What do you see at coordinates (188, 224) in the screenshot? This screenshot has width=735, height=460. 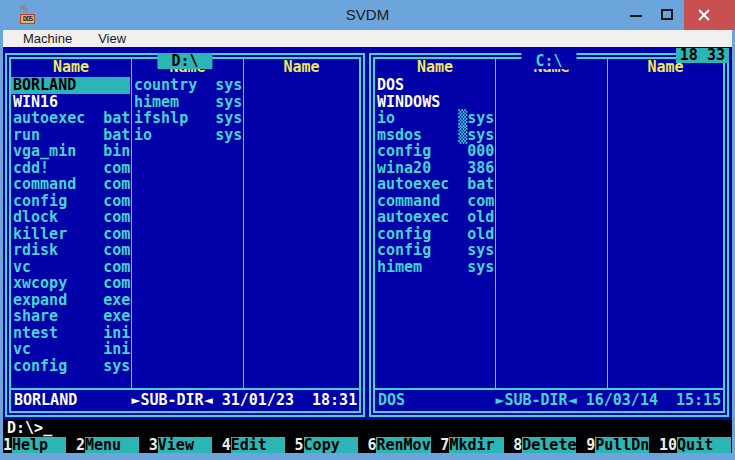 I see `left-panel-column-2: Name country syshimem sysifshlp sysio sy…` at bounding box center [188, 224].